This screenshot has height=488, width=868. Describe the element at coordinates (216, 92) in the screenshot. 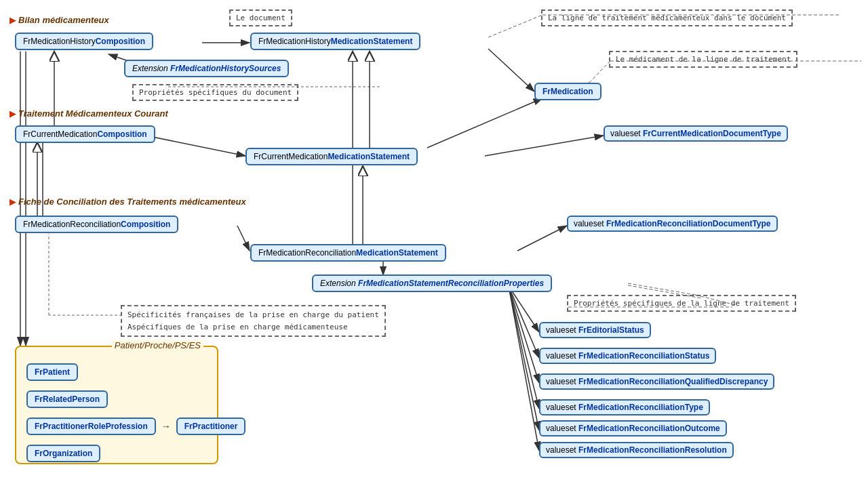

I see `dashed-proprietes-doc: Propriétés spécifiques du document` at that location.